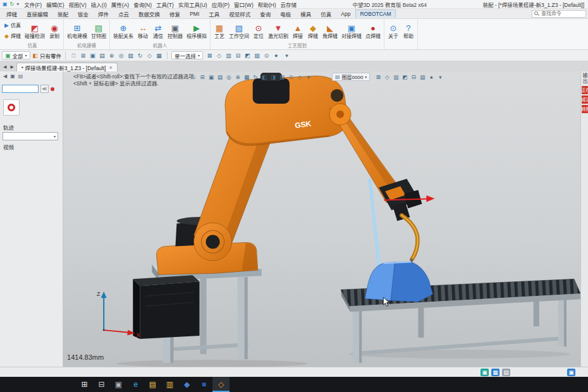 This screenshot has height=392, width=588. What do you see at coordinates (92, 56) in the screenshot?
I see `selection-tool-icon: ▣` at bounding box center [92, 56].